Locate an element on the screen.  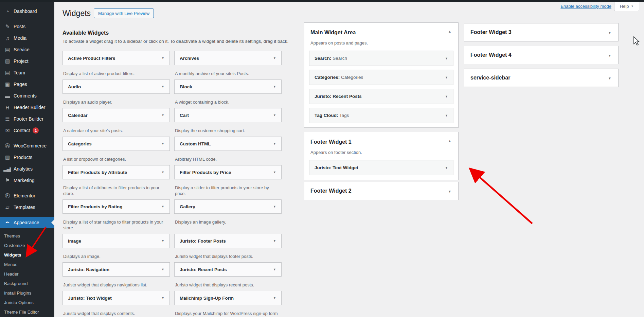
available-widget-card: Active Product Filters ▼ is located at coordinates (116, 58).